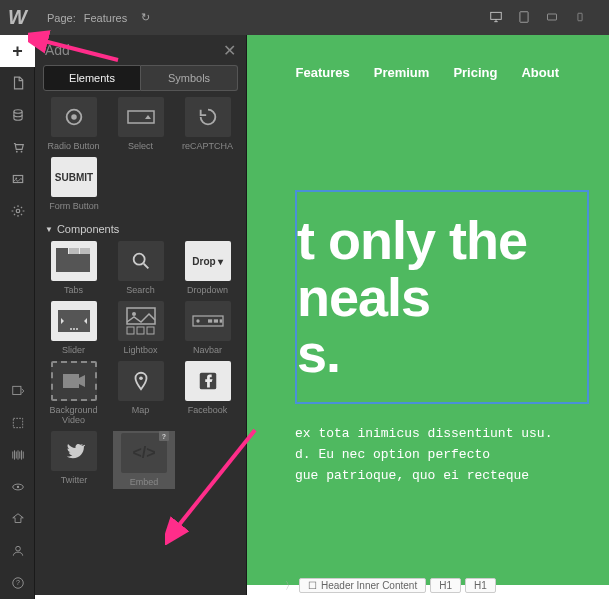  What do you see at coordinates (442, 455) in the screenshot?
I see `body-text: ex tota inimicus dissentiunt usu. d. Eu …` at bounding box center [442, 455].